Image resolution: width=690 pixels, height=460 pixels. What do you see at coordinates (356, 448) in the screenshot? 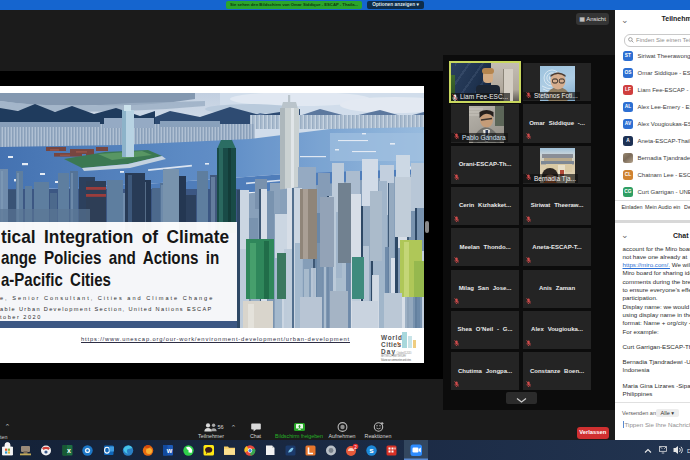
I see `svg-text: 2` at bounding box center [356, 448].